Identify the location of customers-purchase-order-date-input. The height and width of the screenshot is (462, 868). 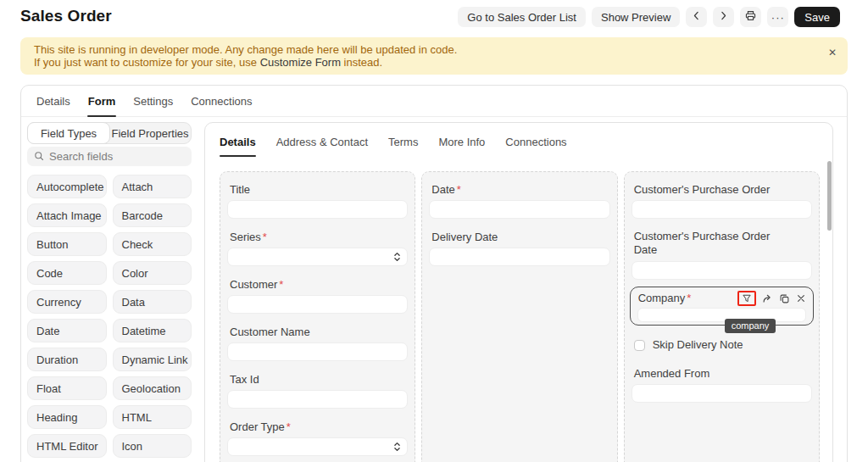
(722, 270).